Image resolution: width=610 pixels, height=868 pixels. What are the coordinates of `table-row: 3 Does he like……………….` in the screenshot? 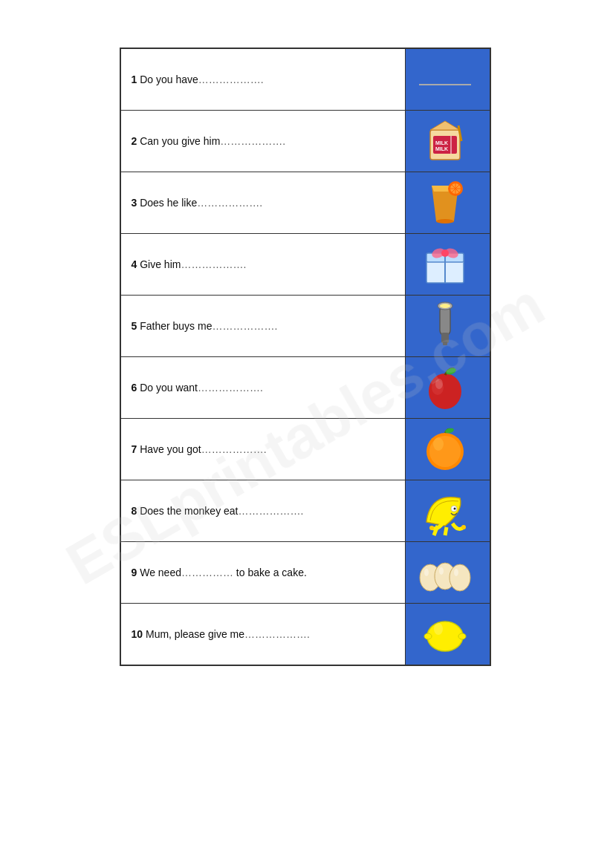 It's located at (305, 203).